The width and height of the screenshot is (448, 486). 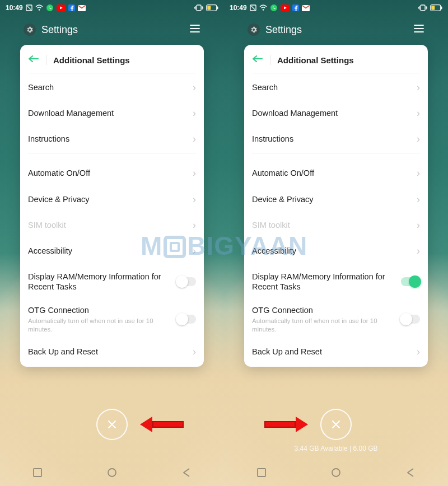 I want to click on otg-subtitle: Automatically turn off when not in use f…, so click(x=319, y=325).